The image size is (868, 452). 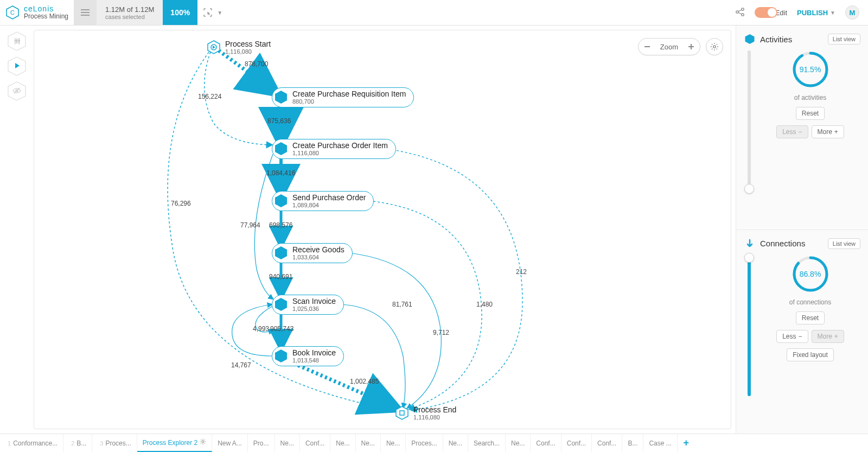 What do you see at coordinates (239, 47) in the screenshot?
I see `node-process-start: Process Start1,116,080` at bounding box center [239, 47].